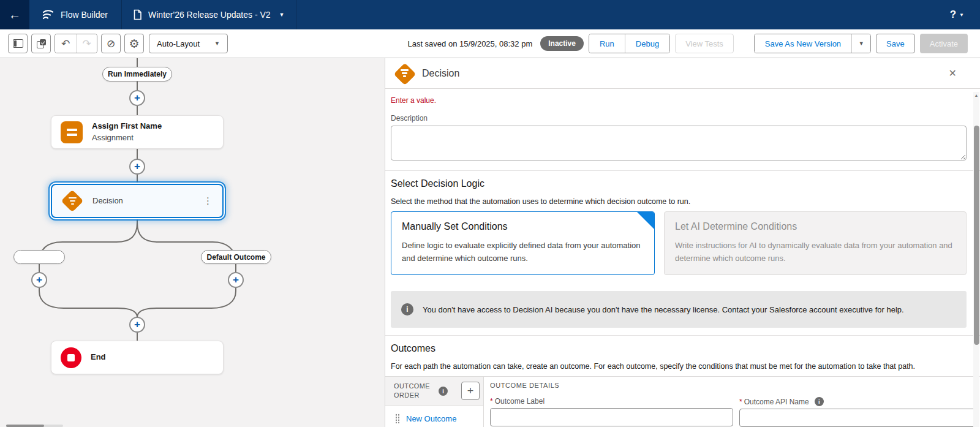  What do you see at coordinates (679, 100) in the screenshot?
I see `validation-error-text: Enter a value.` at bounding box center [679, 100].